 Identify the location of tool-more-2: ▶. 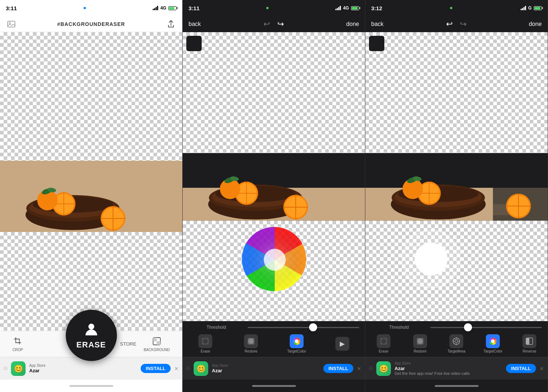
(342, 344).